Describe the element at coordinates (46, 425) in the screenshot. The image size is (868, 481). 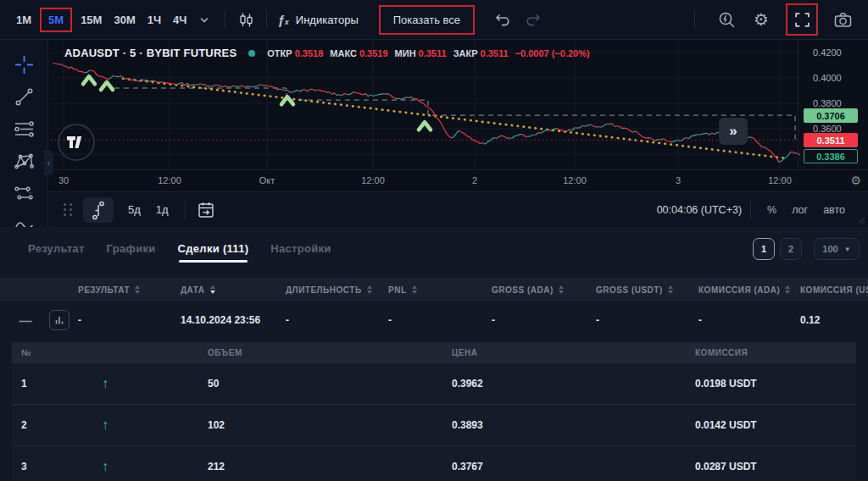
I see `order-number: 2` at that location.